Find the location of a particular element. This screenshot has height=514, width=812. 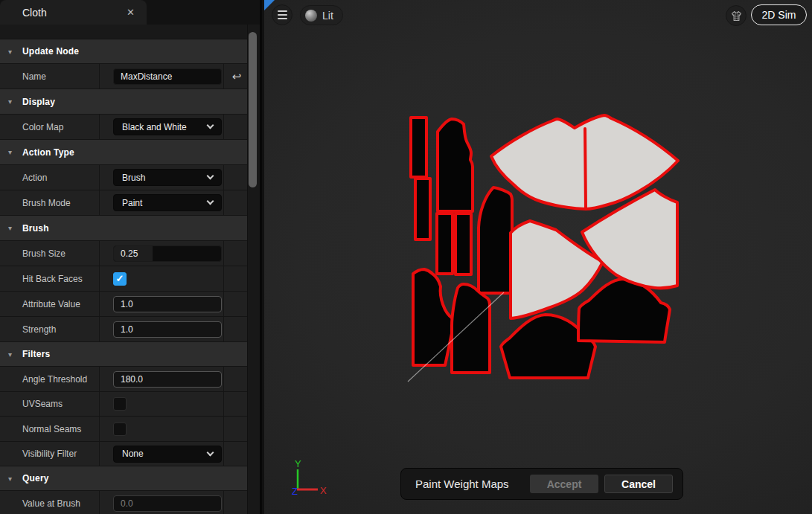

color-map-dropdown: Black and White is located at coordinates (167, 126).